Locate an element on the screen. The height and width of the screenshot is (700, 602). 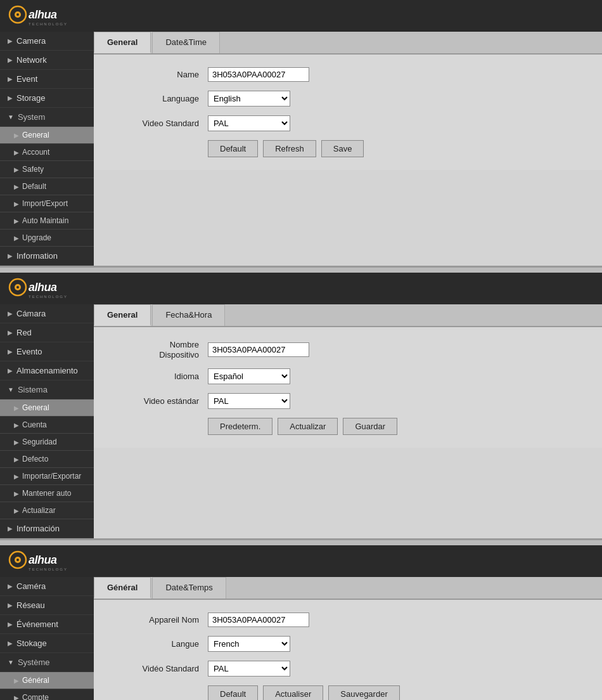
sidebar-item-mantener-auto: ▶Mantener auto is located at coordinates (47, 493).